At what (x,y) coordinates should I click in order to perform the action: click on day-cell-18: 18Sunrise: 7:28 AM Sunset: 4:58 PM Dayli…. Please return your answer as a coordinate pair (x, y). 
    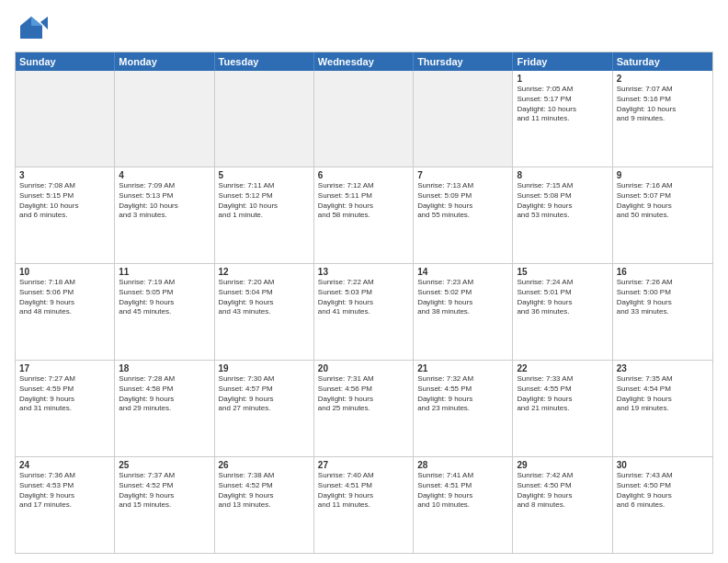
    Looking at the image, I should click on (165, 408).